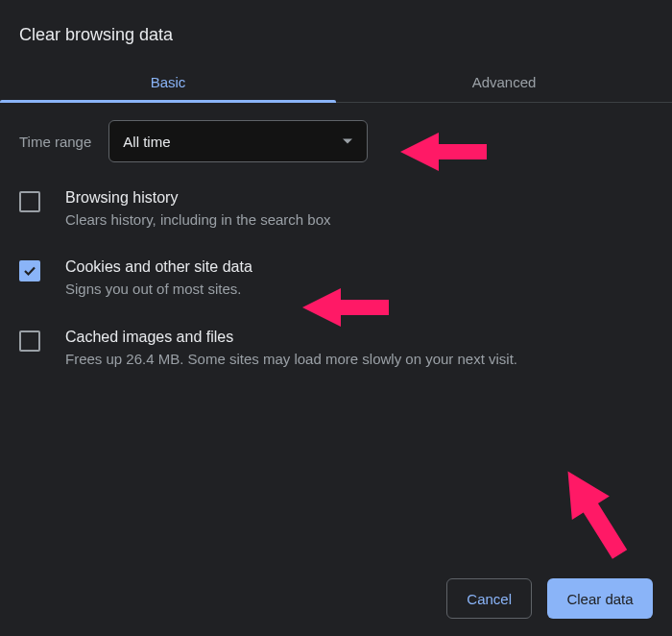 This screenshot has height=636, width=672. Describe the element at coordinates (336, 33) in the screenshot. I see `dialog-title: Clear browsing data` at that location.